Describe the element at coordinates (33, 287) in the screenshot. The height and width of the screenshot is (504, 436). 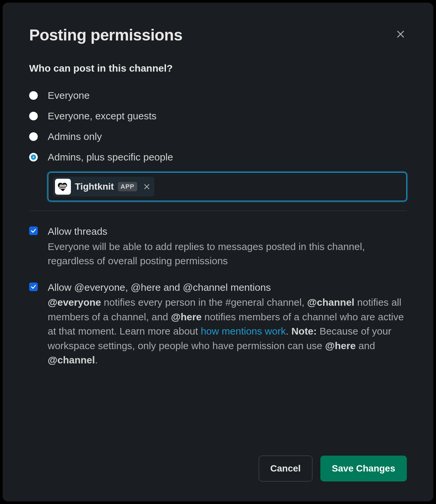
I see `allow-mentions-checkbox` at that location.